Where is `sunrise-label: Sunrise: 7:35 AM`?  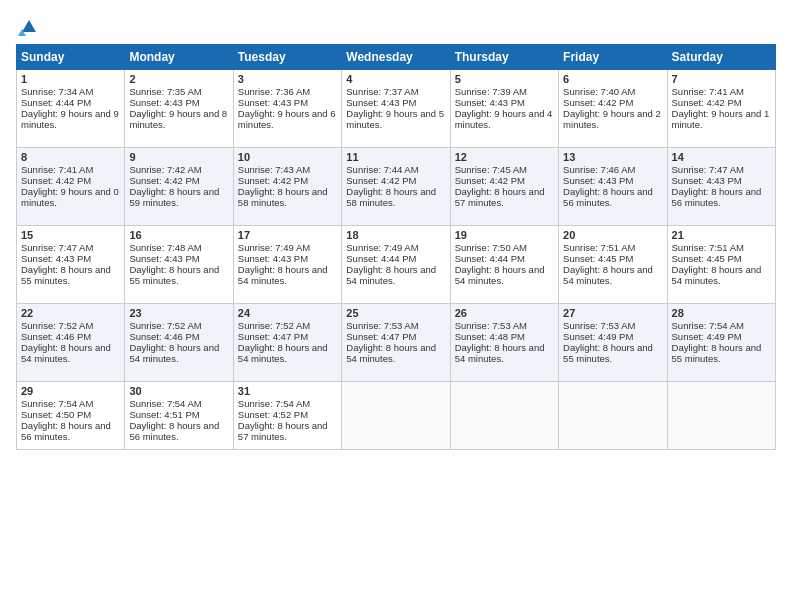
sunrise-label: Sunrise: 7:35 AM is located at coordinates (165, 92).